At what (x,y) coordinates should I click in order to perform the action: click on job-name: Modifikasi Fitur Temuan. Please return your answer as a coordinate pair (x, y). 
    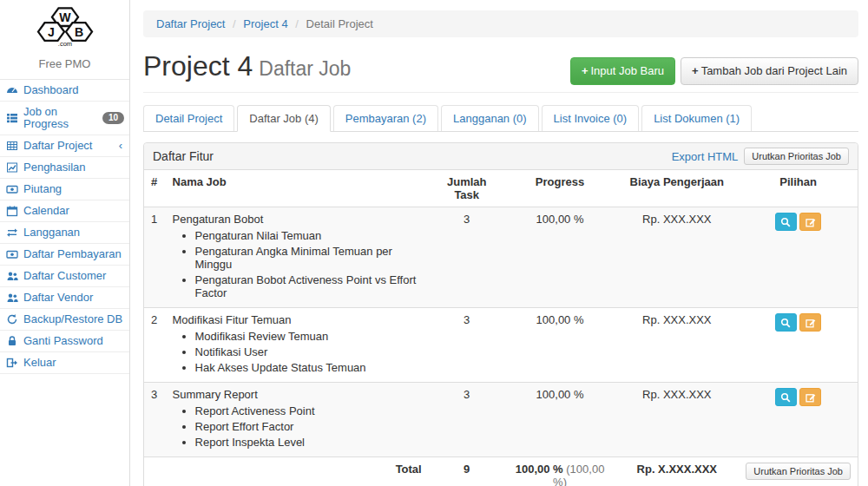
    Looking at the image, I should click on (233, 319).